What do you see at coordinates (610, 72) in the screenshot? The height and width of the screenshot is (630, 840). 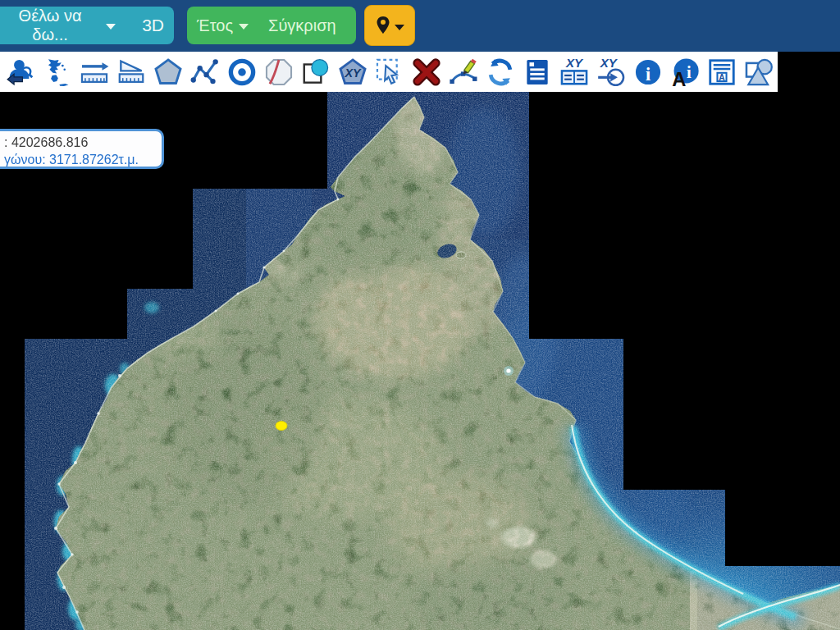 I see `xy-goto-icon: XY` at bounding box center [610, 72].